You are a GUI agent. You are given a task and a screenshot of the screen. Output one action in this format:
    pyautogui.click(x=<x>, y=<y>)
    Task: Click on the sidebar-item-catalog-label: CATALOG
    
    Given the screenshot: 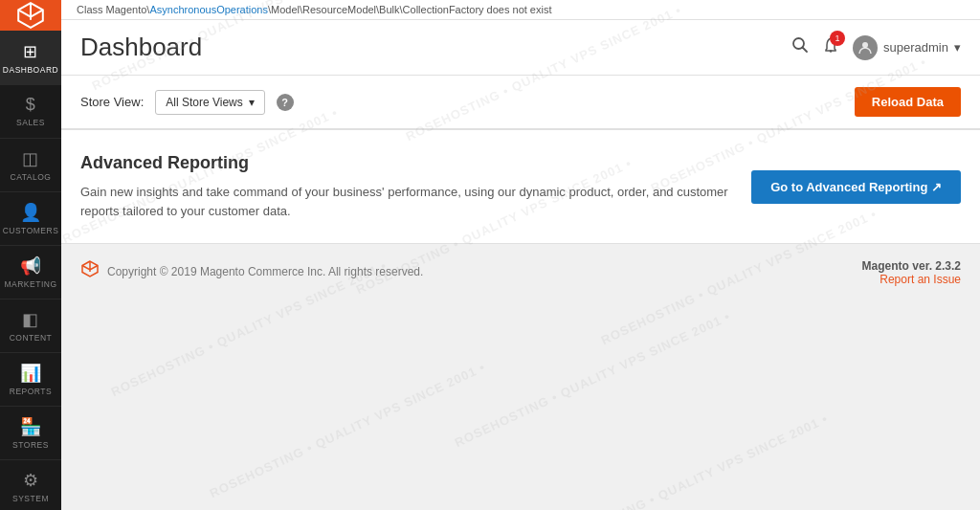 What is the action you would take?
    pyautogui.click(x=31, y=177)
    